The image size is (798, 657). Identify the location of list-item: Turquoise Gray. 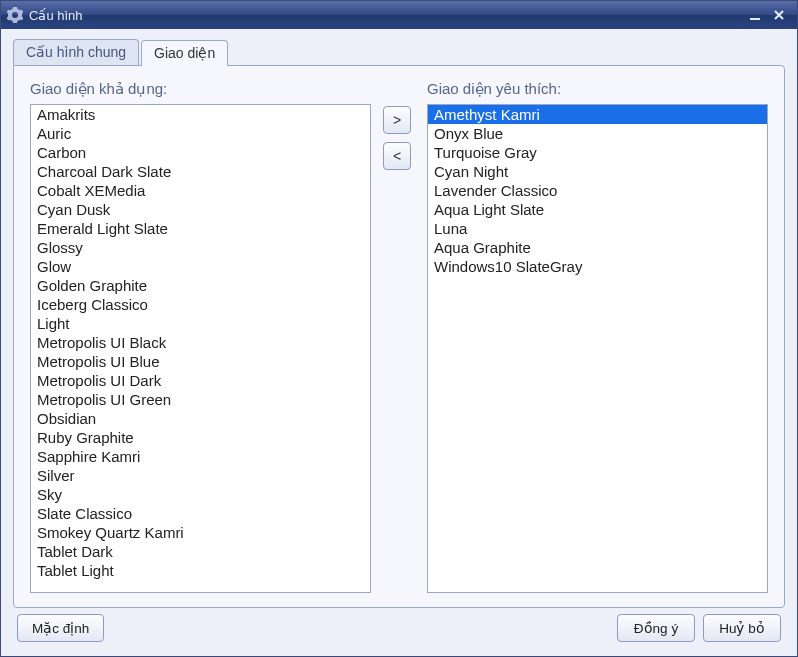
(598, 152).